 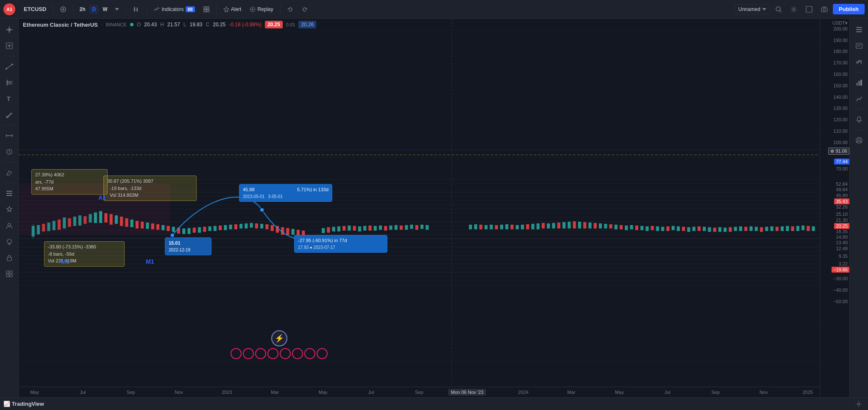 I want to click on app-logo: A1, so click(x=9, y=9).